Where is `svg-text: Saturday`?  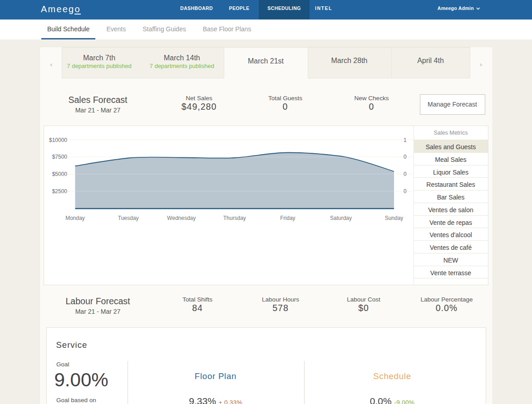 svg-text: Saturday is located at coordinates (340, 218).